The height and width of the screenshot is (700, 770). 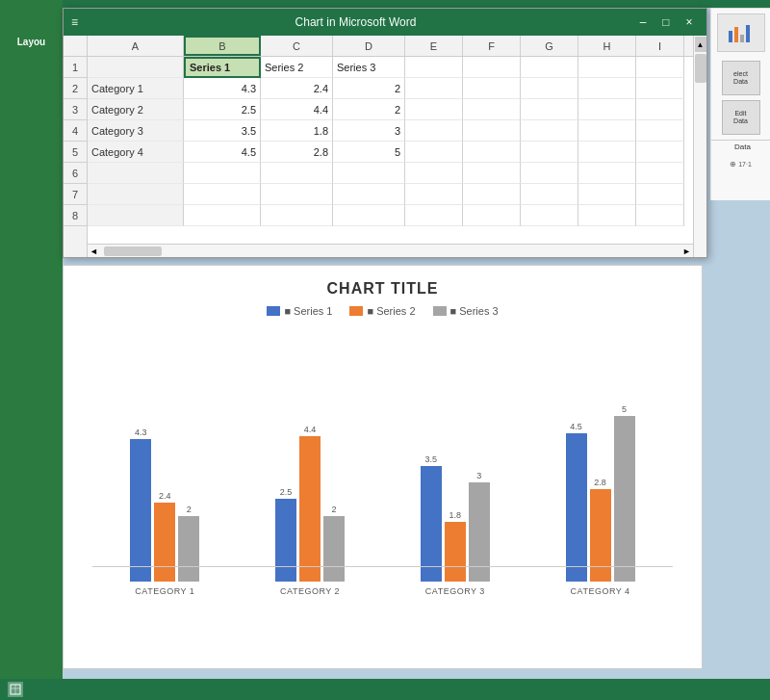 I want to click on bar-wrapper-s3-c3: 3, so click(x=479, y=526).